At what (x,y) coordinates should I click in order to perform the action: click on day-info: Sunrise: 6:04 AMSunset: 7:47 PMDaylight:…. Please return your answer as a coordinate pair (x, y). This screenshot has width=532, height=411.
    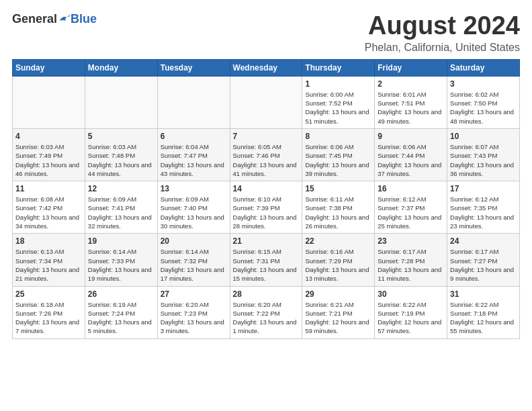
    Looking at the image, I should click on (193, 160).